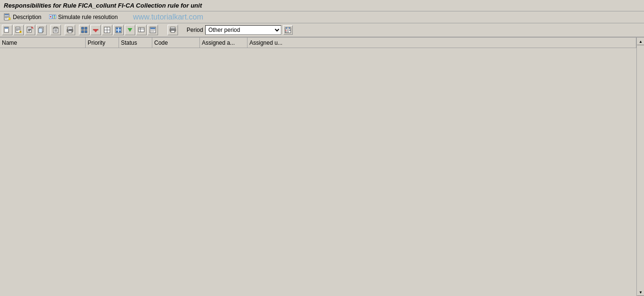  What do you see at coordinates (322, 30) in the screenshot?
I see `toolbar: Period Other period Current period Last …` at bounding box center [322, 30].